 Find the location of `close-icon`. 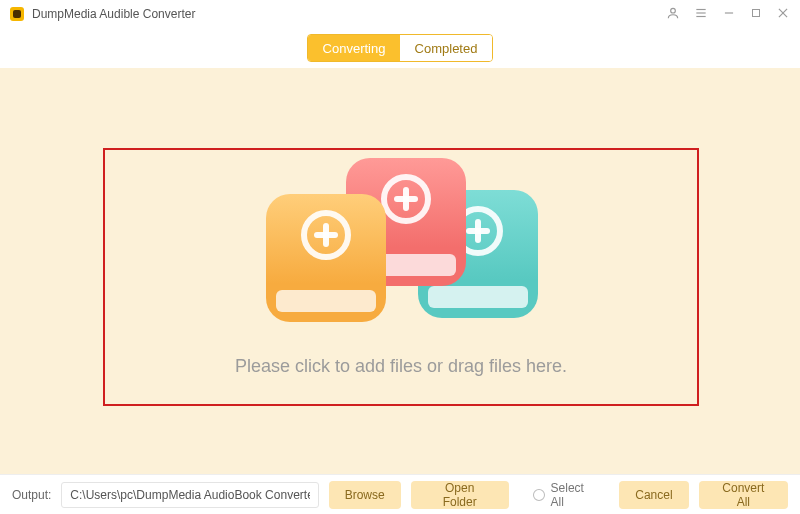

close-icon is located at coordinates (783, 14).